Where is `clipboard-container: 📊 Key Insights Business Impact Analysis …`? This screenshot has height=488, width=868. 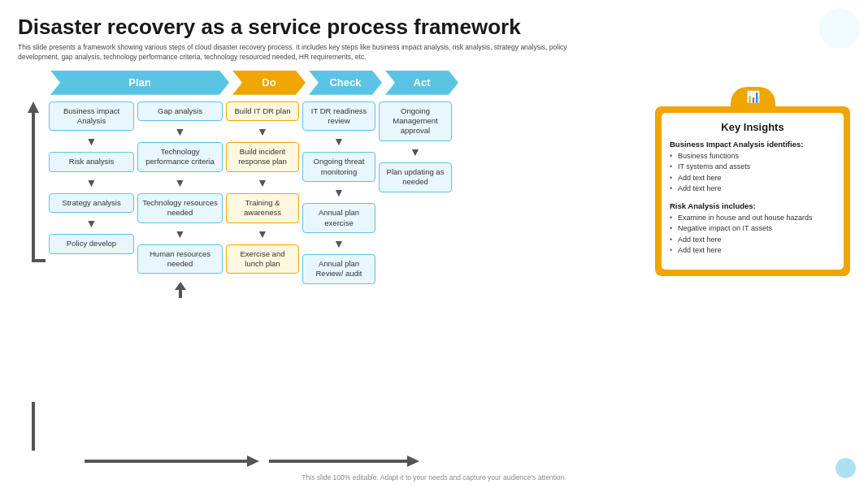 clipboard-container: 📊 Key Insights Business Impact Analysis … is located at coordinates (753, 182).